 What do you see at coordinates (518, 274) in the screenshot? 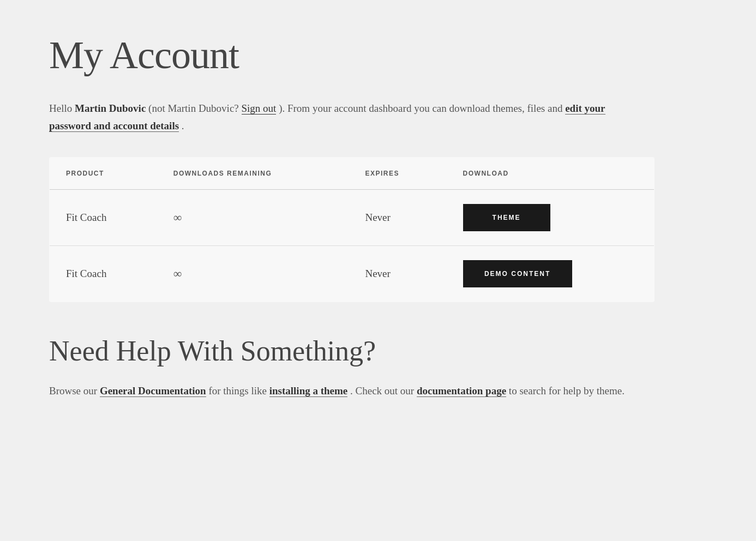
I see `download-demo-button: DEMO CONTENT` at bounding box center [518, 274].